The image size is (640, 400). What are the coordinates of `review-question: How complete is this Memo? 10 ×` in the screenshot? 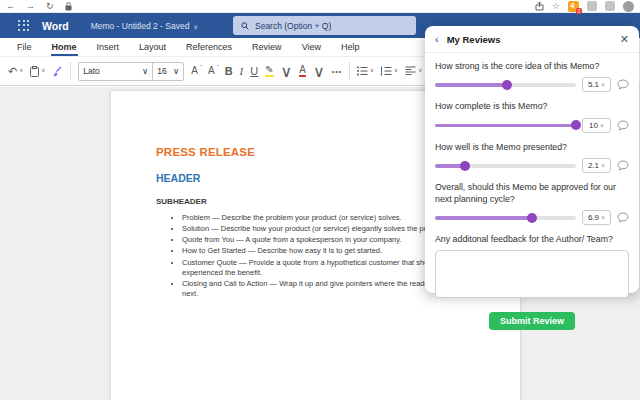 It's located at (532, 116).